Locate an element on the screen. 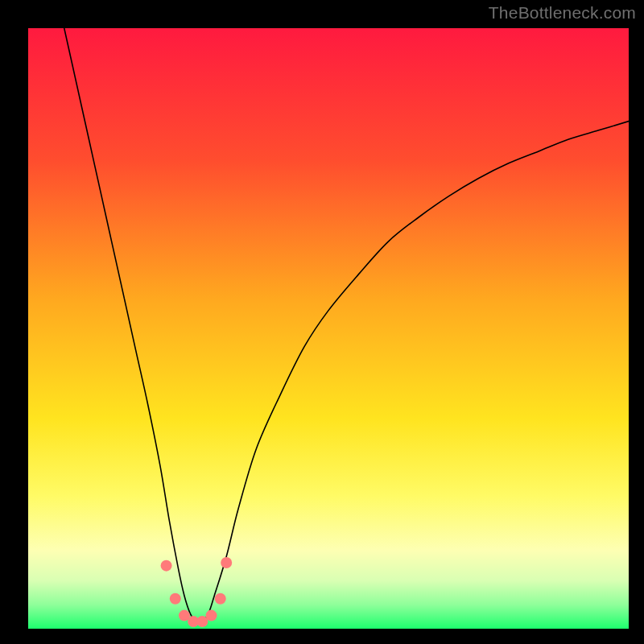 This screenshot has height=644, width=644. watermark-text: TheBottleneck.com is located at coordinates (562, 13).